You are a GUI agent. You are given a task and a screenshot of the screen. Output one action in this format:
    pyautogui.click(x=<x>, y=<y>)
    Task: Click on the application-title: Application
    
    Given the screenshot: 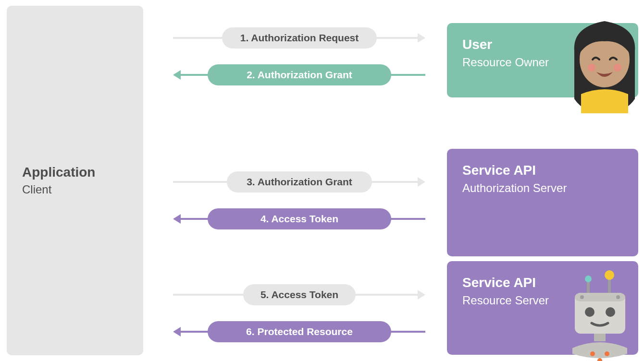 What is the action you would take?
    pyautogui.click(x=75, y=172)
    